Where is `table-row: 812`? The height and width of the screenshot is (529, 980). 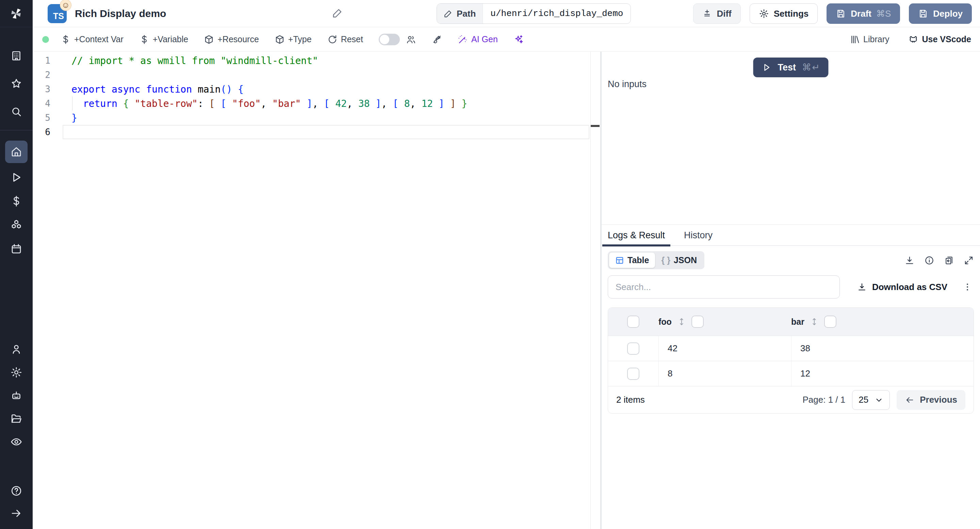
table-row: 812 is located at coordinates (791, 373).